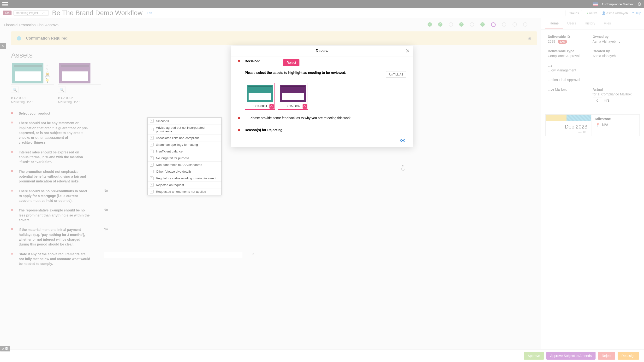  What do you see at coordinates (184, 158) in the screenshot?
I see `dropdown-item: No longer fit for purpose` at bounding box center [184, 158].